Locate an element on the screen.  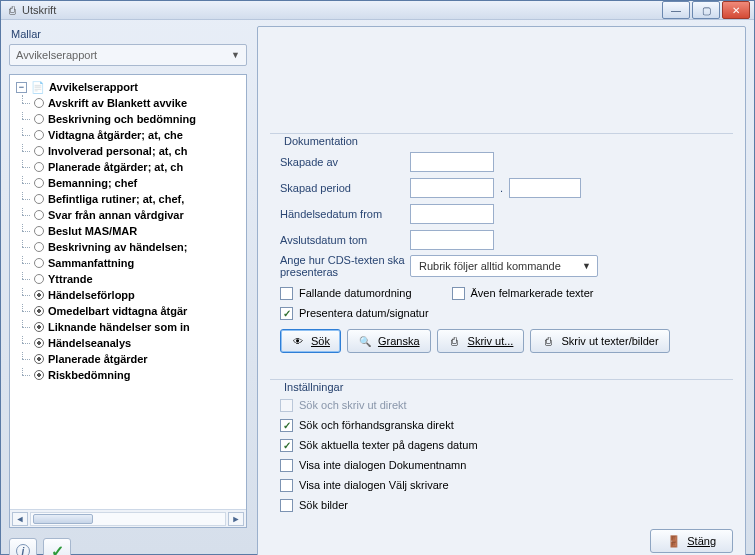
horizontal-scrollbar: ◄ ► is located at coordinates (128, 518).